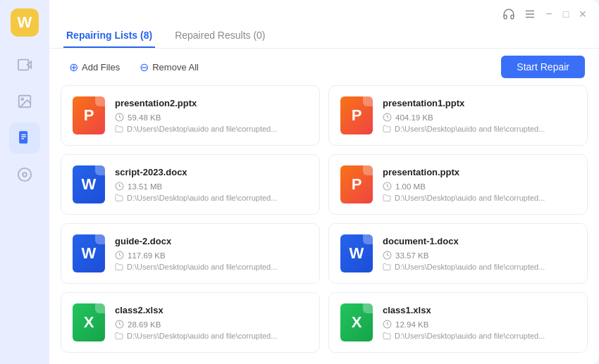 The image size is (599, 364). Describe the element at coordinates (479, 184) in the screenshot. I see `file-info: presentation.pptx 1.00 MB D:\Users\Deskt…` at that location.